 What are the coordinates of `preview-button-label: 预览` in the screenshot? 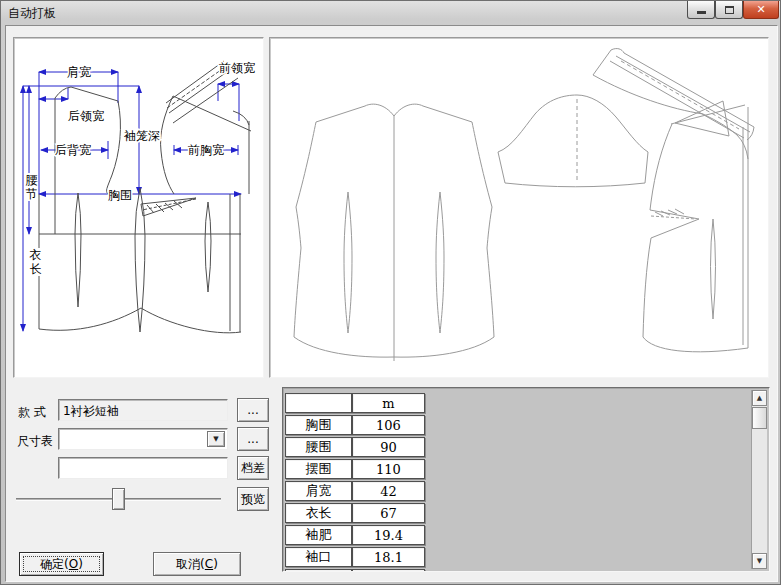 It's located at (253, 500).